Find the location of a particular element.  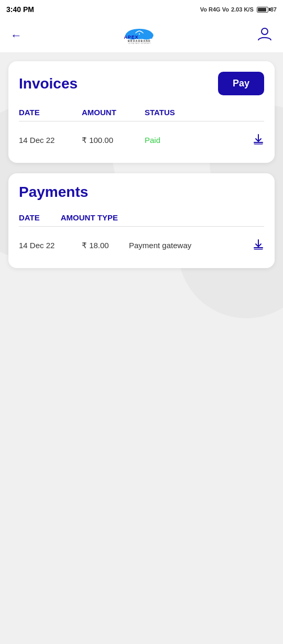

invoice-status: Paid is located at coordinates (197, 140).